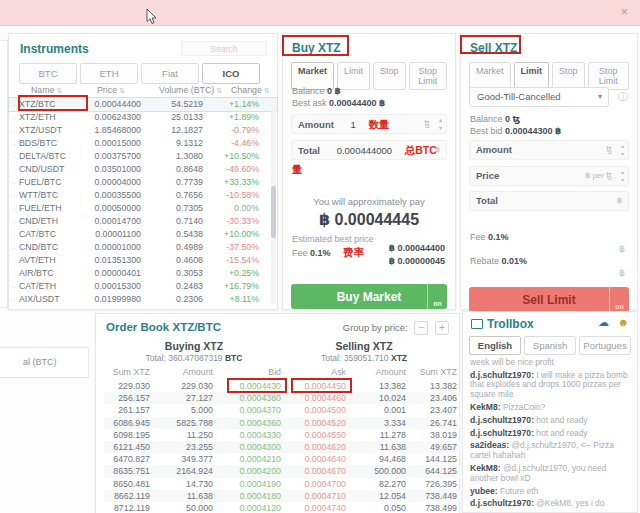 The image size is (640, 513). What do you see at coordinates (282, 398) in the screenshot?
I see `orderbook-row: 256.15727.1270.00043800.000446010.02423.…` at bounding box center [282, 398].